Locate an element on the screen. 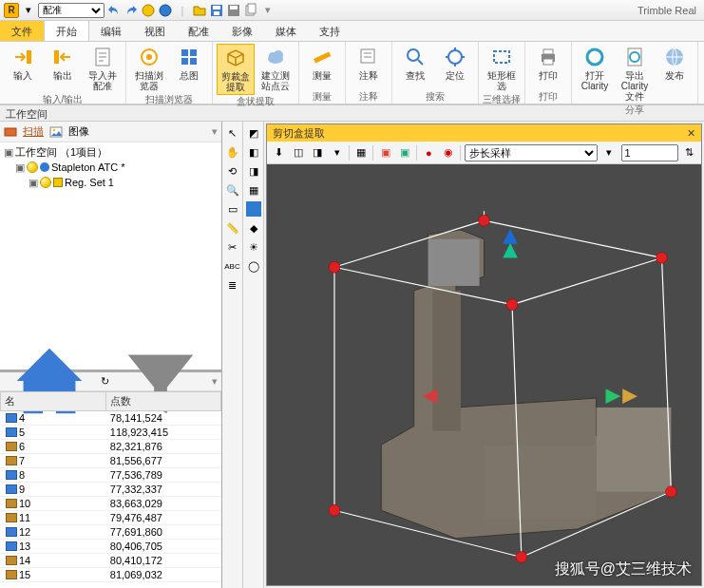 The height and width of the screenshot is (588, 704). scan-tab-icon is located at coordinates (10, 132).